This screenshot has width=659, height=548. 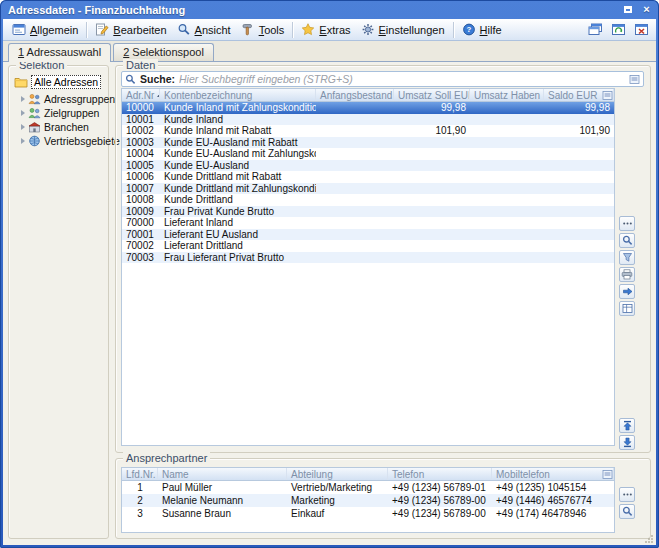 I want to click on grid-row: 70001Lieferant EU Ausland, so click(x=368, y=235).